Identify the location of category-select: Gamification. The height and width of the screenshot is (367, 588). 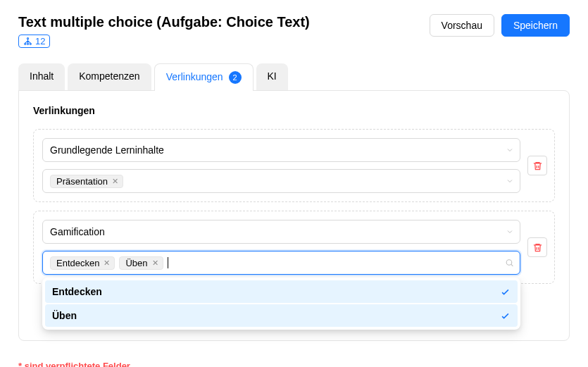
(282, 232).